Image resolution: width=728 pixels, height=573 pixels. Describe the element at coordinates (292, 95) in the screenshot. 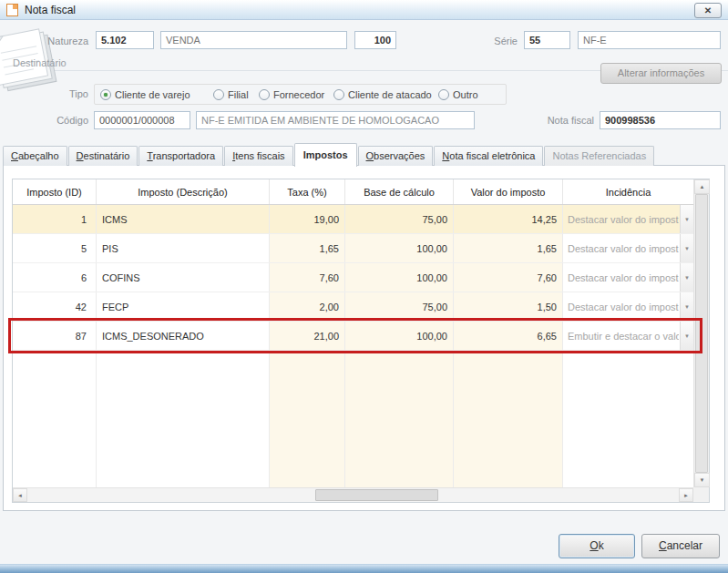

I see `radio-fornecedor: Fornecedor` at that location.